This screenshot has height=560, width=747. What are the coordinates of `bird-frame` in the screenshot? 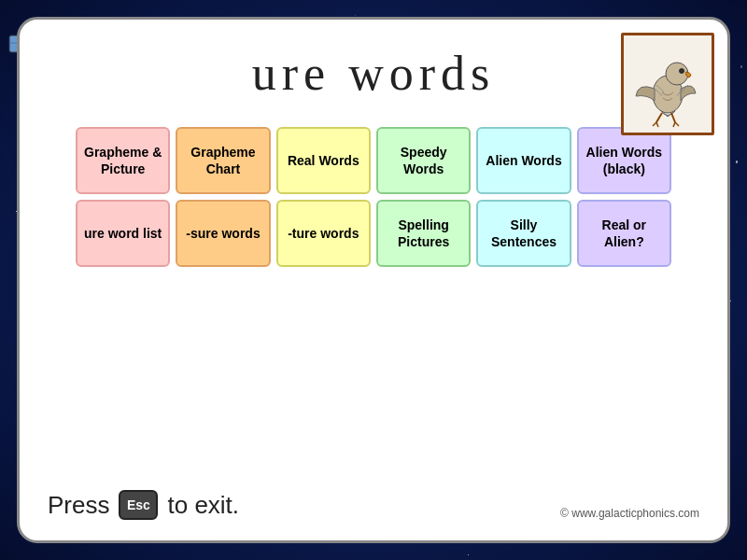 It's located at (668, 84).